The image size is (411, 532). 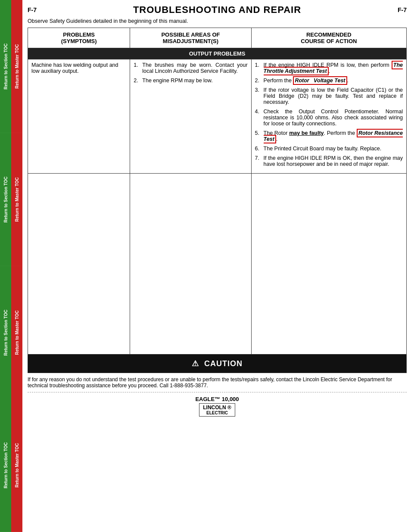 What do you see at coordinates (217, 54) in the screenshot?
I see `section-header-row: OUTPUT PROBLEMS` at bounding box center [217, 54].